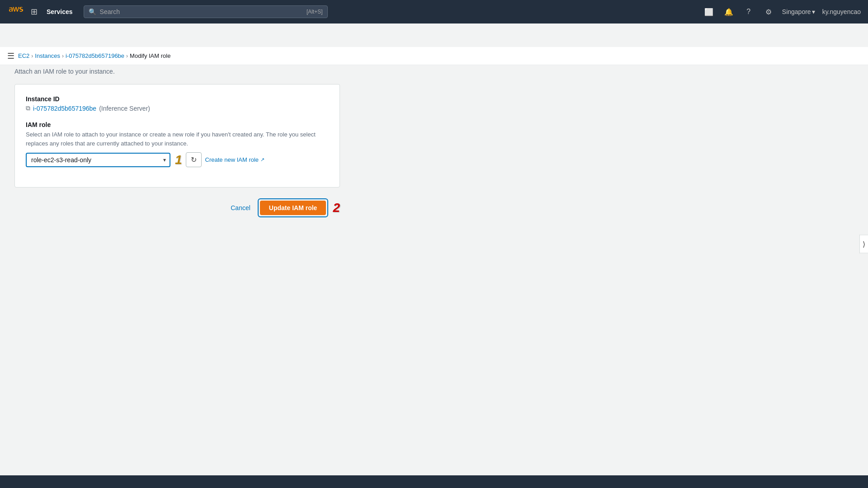 This screenshot has height=488, width=868. What do you see at coordinates (434, 12) in the screenshot?
I see `top-navigation: ⊞ Services 🔍 [Alt+S] ⬜ 🔔 ? ⚙ Singapore ▾…` at bounding box center [434, 12].